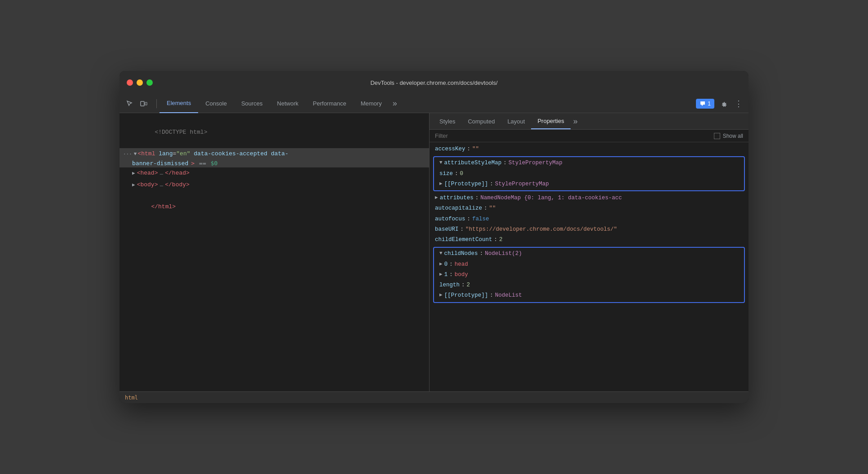 This screenshot has height=474, width=868. I want to click on tab-sources: Sources, so click(252, 104).